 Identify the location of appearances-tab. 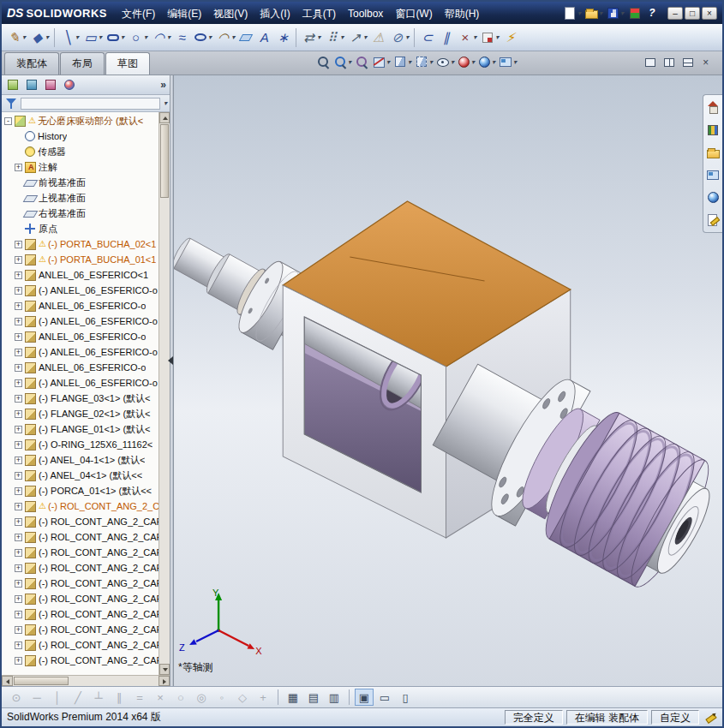
(713, 197).